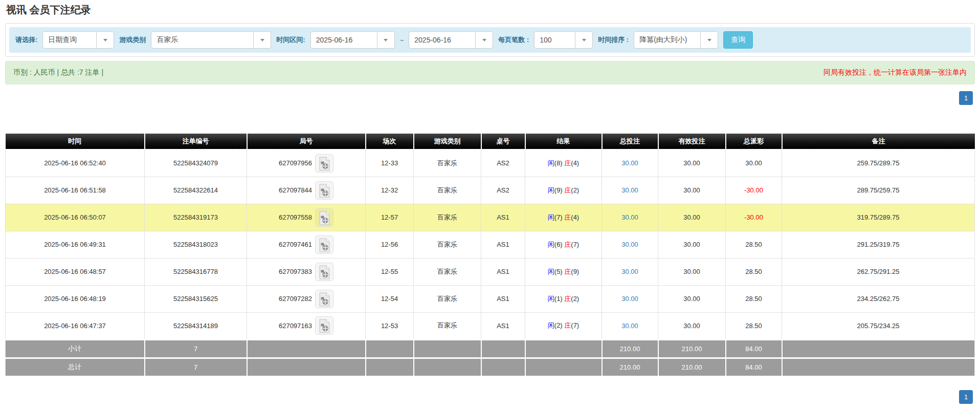 This screenshot has width=980, height=409. I want to click on date-from-select: 2025-06-16, so click(353, 40).